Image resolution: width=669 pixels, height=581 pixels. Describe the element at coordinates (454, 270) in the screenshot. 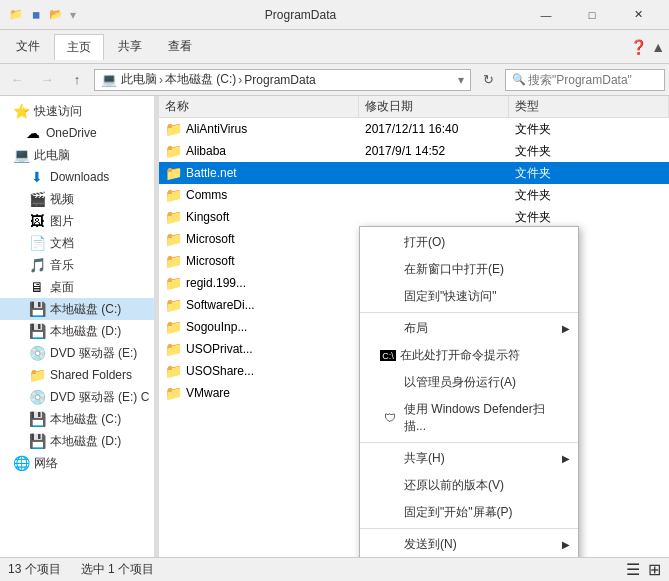

I see `menu-label-open-new: 在新窗口中打开(E)` at that location.